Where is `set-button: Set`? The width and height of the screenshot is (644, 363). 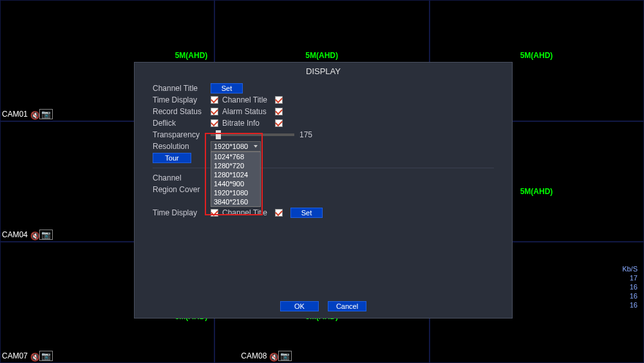 set-button: Set is located at coordinates (227, 88).